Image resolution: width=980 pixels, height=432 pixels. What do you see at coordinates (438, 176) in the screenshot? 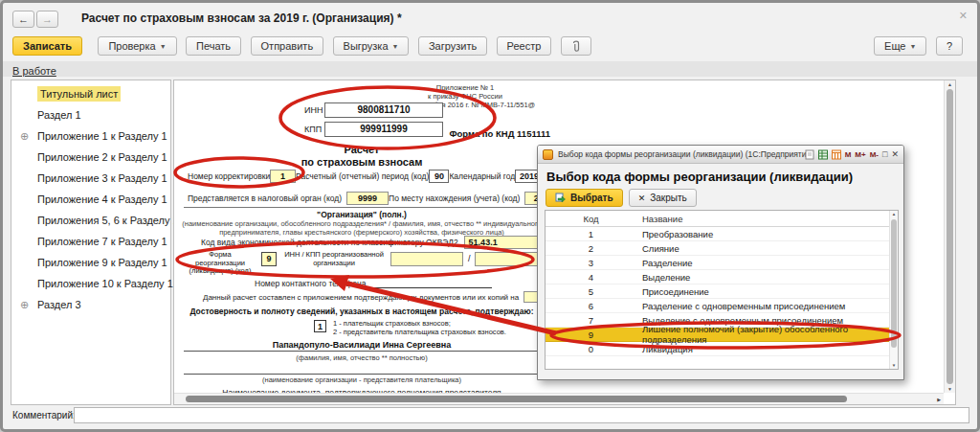
I see `period-field: 90` at bounding box center [438, 176].